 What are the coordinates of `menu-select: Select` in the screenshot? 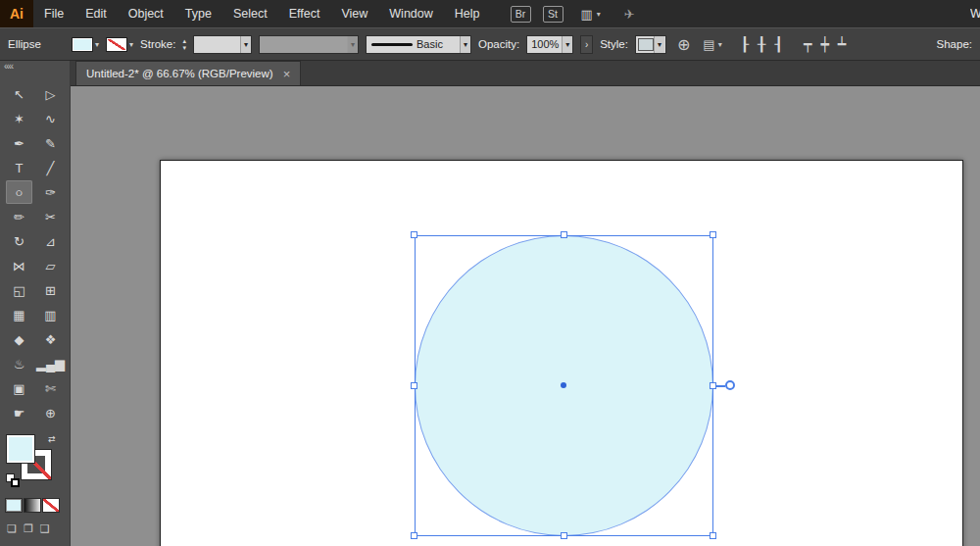 It's located at (251, 14).